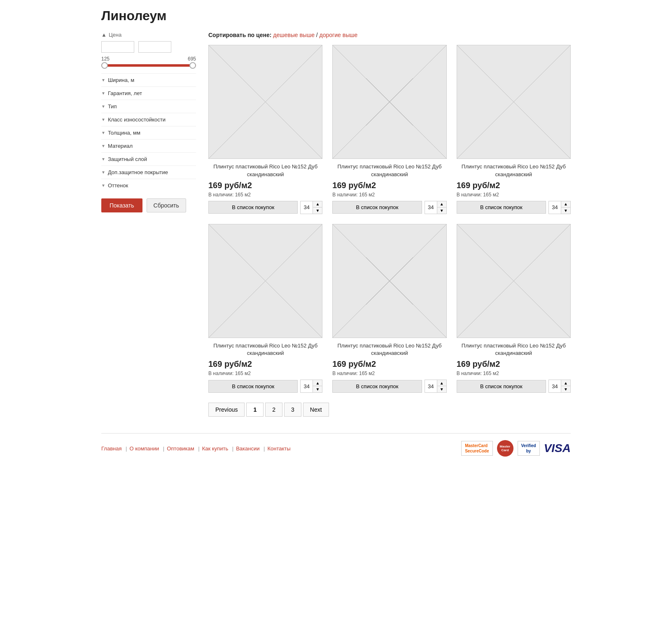  Describe the element at coordinates (274, 410) in the screenshot. I see `pagination-page-2: 2` at that location.